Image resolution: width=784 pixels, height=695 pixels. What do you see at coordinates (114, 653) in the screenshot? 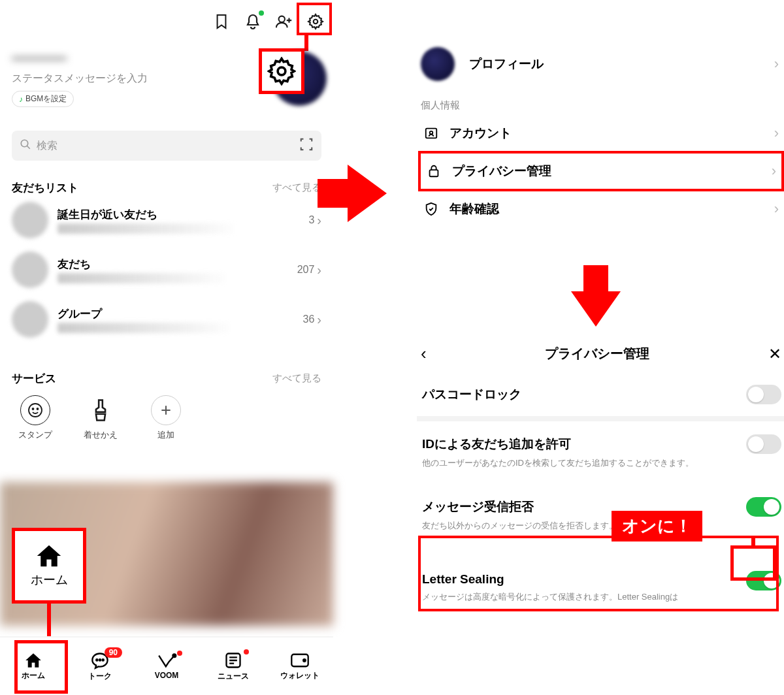
I see `talk-badge: 90` at bounding box center [114, 653].